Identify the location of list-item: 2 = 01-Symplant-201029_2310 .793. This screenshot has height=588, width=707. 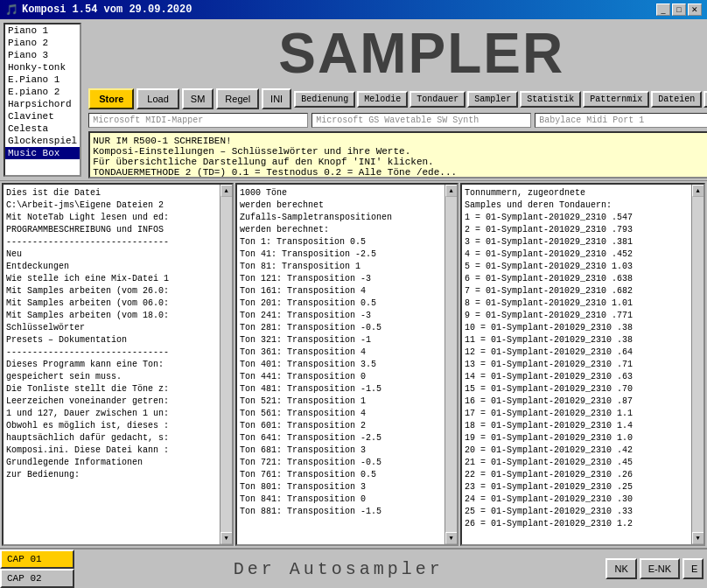
(577, 230).